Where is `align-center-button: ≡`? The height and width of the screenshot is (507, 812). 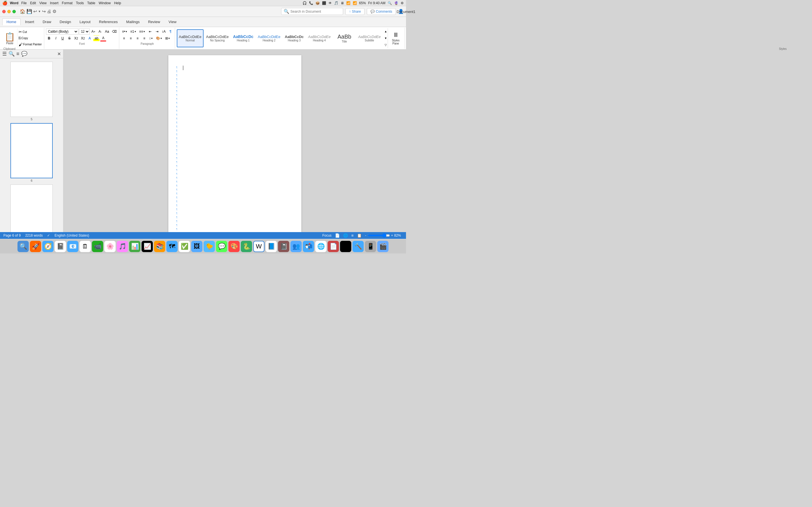
align-center-button: ≡ is located at coordinates (131, 38).